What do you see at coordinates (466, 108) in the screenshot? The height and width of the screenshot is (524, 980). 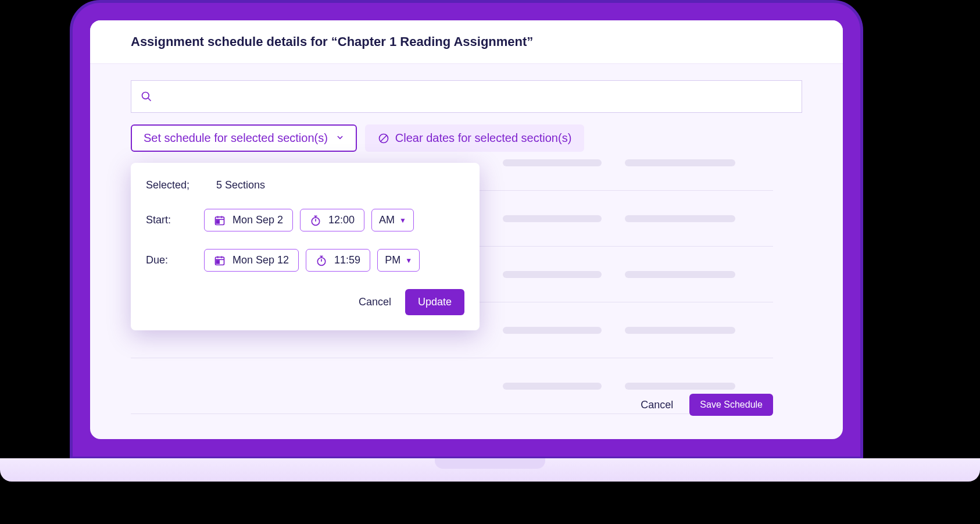 I see `content-area: Set schedule for selected section(s) Cle…` at bounding box center [466, 108].